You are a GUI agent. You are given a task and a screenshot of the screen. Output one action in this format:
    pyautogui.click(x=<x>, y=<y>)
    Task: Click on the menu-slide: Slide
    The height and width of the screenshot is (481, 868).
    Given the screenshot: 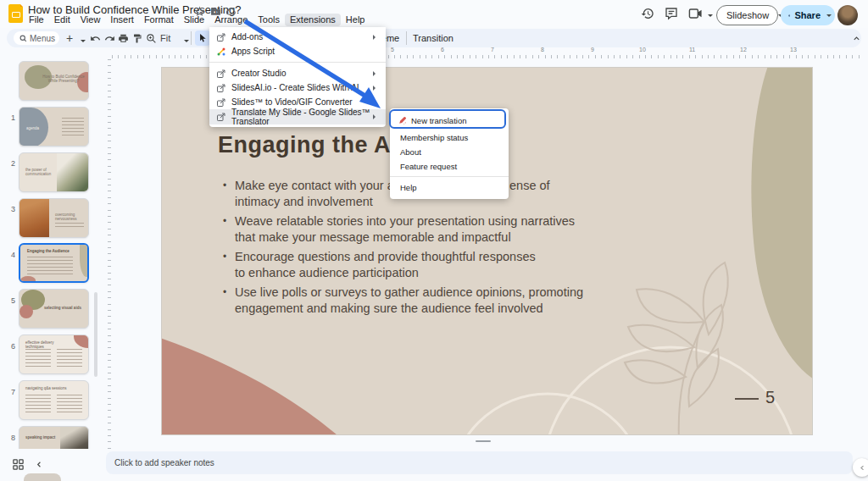 What is the action you would take?
    pyautogui.click(x=194, y=20)
    